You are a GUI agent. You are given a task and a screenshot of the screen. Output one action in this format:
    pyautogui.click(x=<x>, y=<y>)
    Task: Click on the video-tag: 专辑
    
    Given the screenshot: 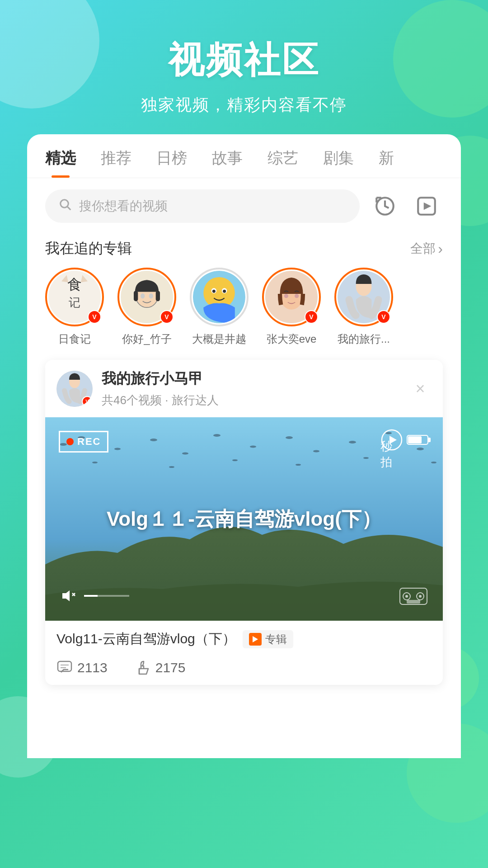 What is the action you would take?
    pyautogui.click(x=268, y=639)
    